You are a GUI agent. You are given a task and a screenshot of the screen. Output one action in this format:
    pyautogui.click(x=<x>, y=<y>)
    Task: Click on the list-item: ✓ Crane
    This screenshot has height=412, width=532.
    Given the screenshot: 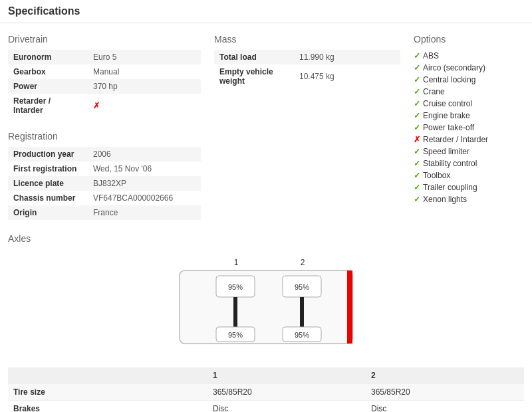 What is the action you would take?
    pyautogui.click(x=469, y=92)
    